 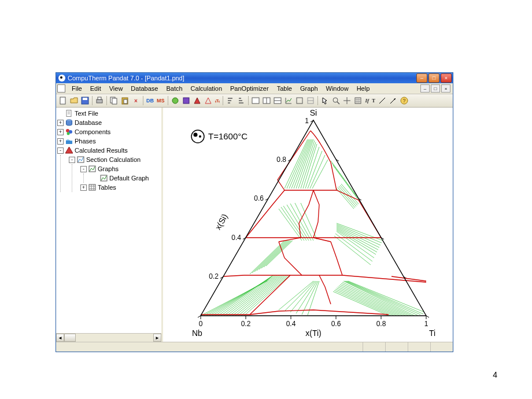 I want to click on menu-graph: Graph, so click(x=309, y=88).